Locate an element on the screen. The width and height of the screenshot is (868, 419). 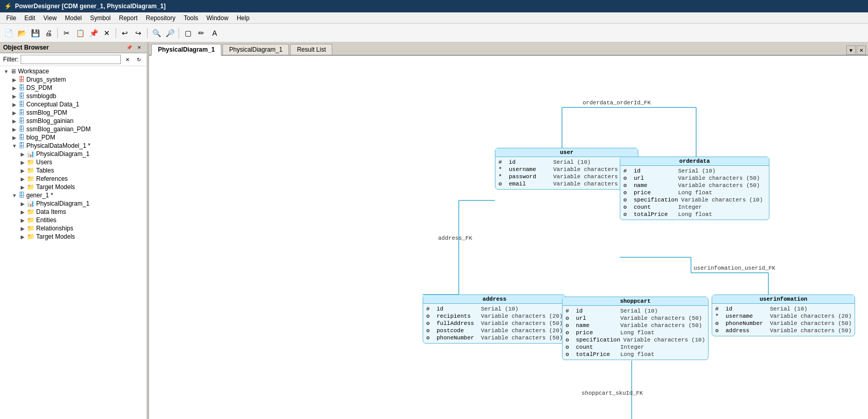
copy-button: 📋 is located at coordinates (80, 33).